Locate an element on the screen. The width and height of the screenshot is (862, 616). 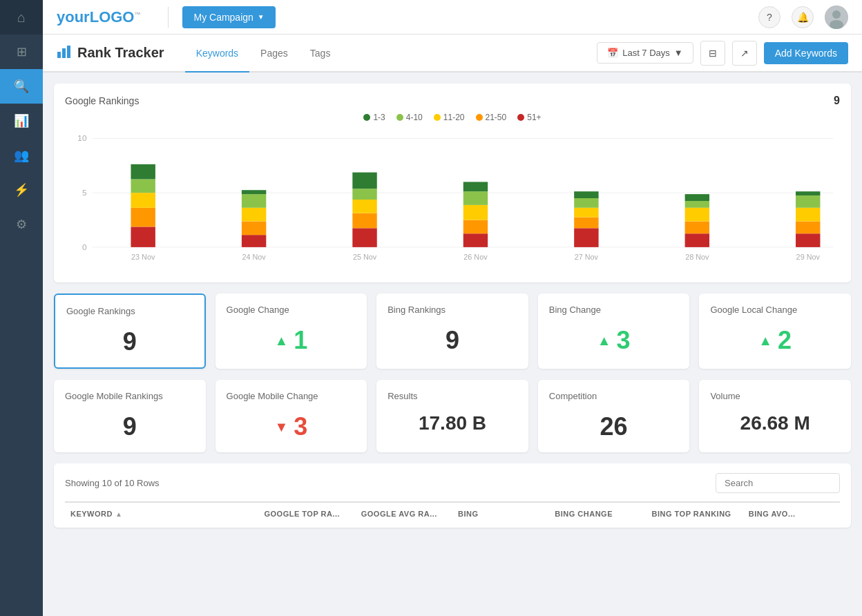
search-nav-icon: 🔍 is located at coordinates (21, 86).